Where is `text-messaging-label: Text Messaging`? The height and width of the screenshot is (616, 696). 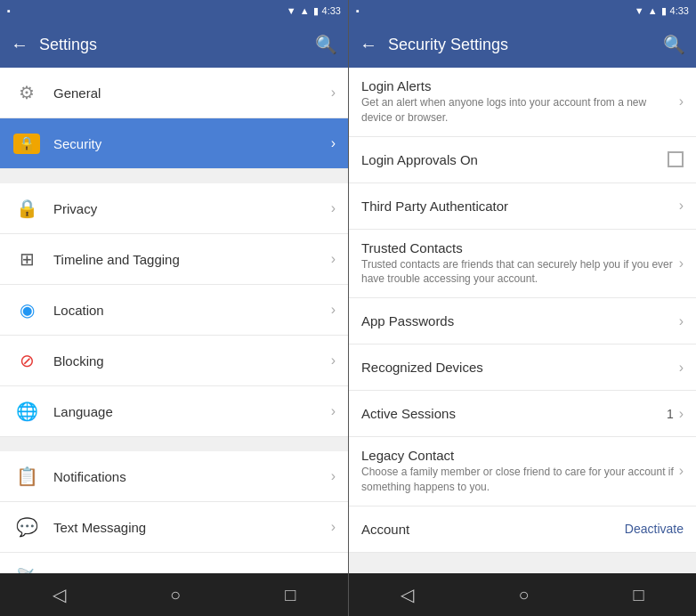
text-messaging-label: Text Messaging is located at coordinates (192, 527).